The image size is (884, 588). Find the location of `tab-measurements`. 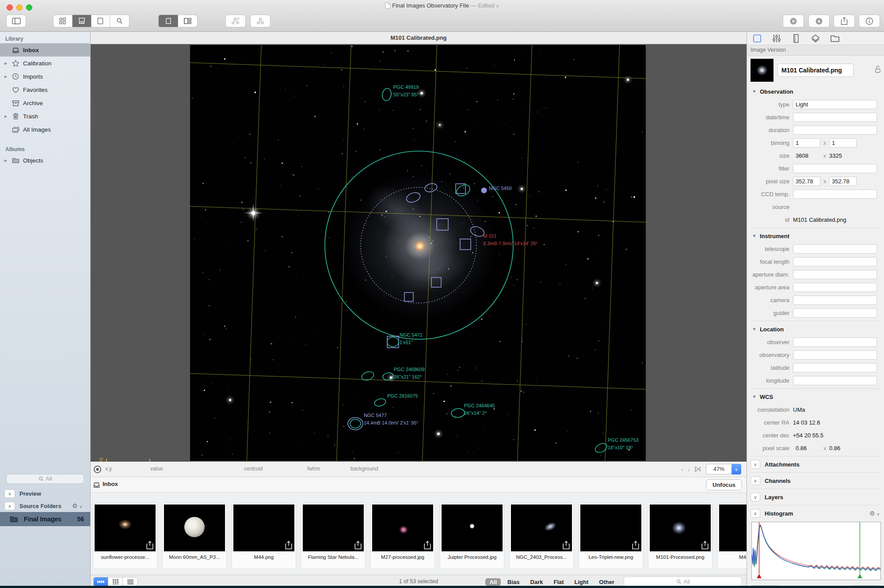

tab-measurements is located at coordinates (796, 38).